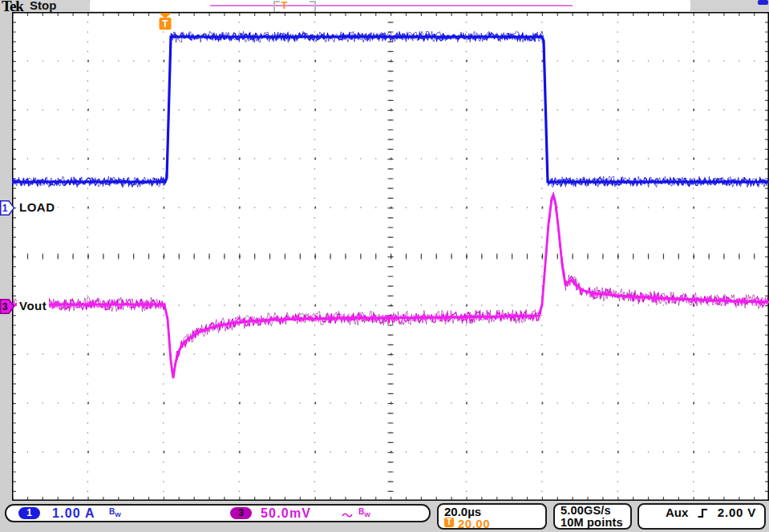 The height and width of the screenshot is (532, 769). I want to click on timebase-readout-box: 20.0µs T 20.00 %, so click(492, 516).